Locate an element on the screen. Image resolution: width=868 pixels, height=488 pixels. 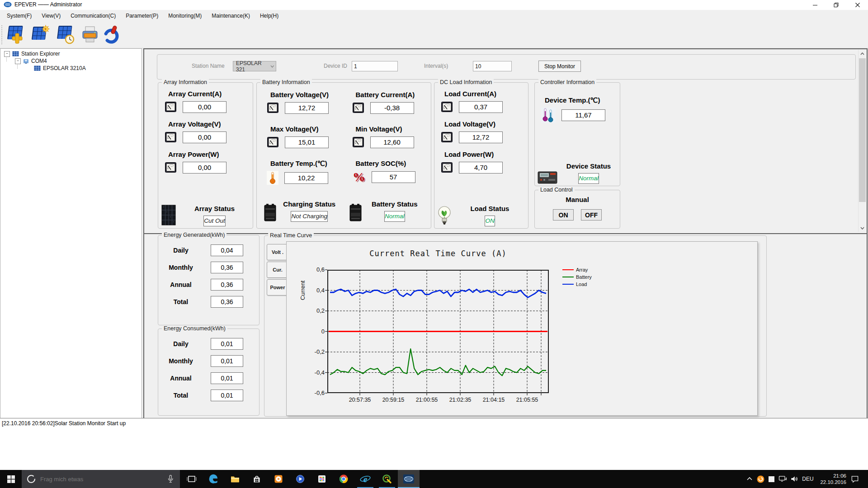
network-icon is located at coordinates (783, 479).